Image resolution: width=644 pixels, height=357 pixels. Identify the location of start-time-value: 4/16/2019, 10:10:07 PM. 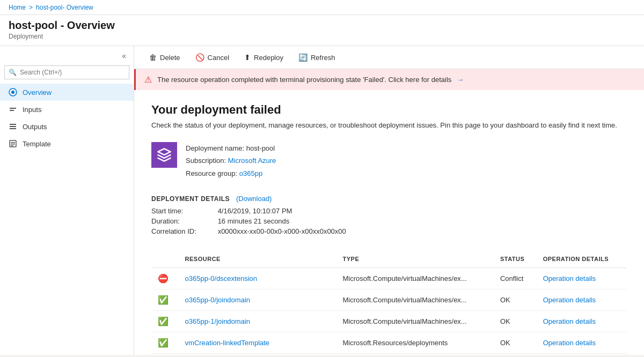
(255, 211).